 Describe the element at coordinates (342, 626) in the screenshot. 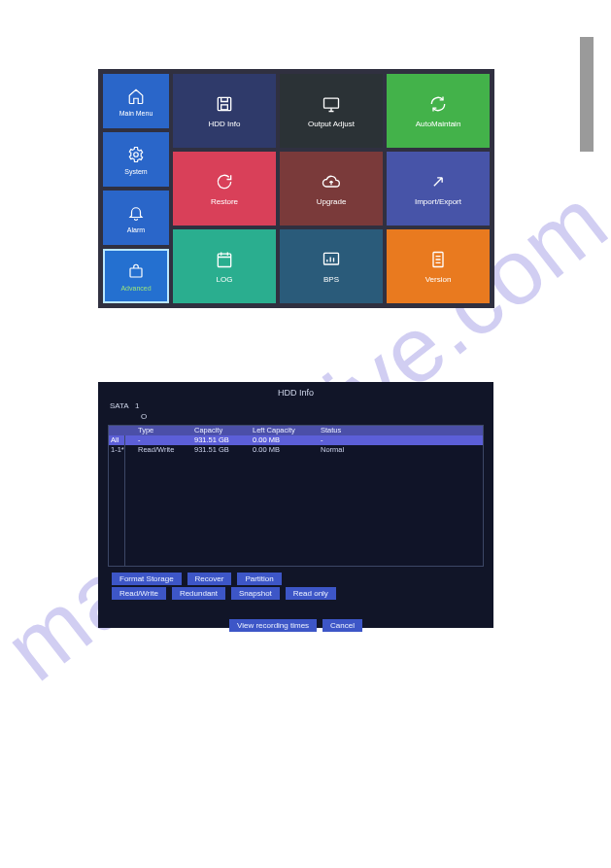

I see `cancel-button: Cancel` at that location.